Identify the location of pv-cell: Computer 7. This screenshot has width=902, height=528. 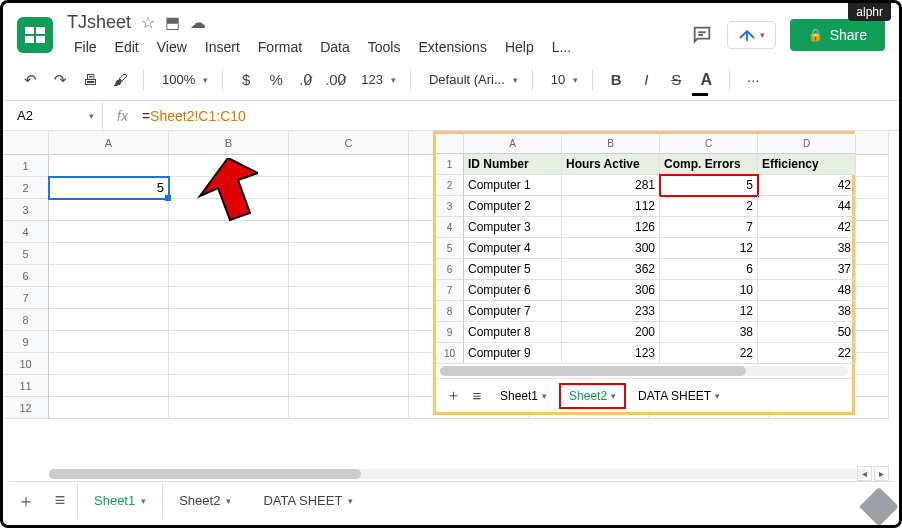
(513, 312).